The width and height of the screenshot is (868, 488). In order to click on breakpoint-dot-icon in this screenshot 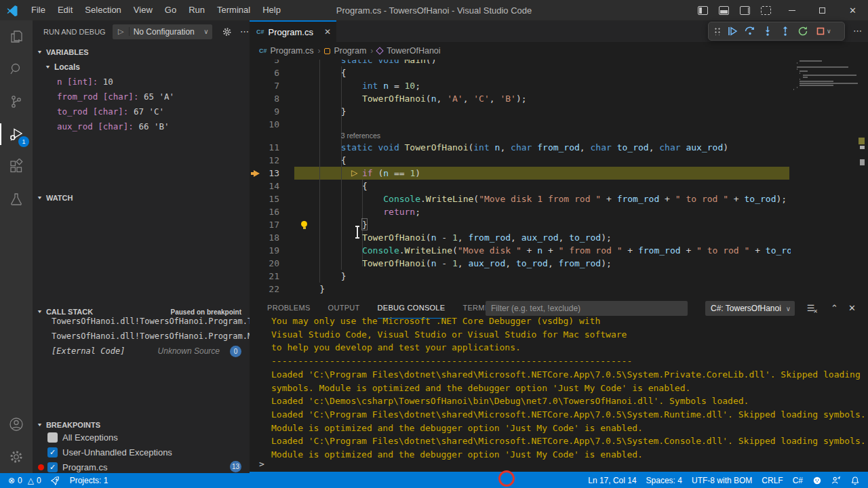, I will do `click(41, 468)`.